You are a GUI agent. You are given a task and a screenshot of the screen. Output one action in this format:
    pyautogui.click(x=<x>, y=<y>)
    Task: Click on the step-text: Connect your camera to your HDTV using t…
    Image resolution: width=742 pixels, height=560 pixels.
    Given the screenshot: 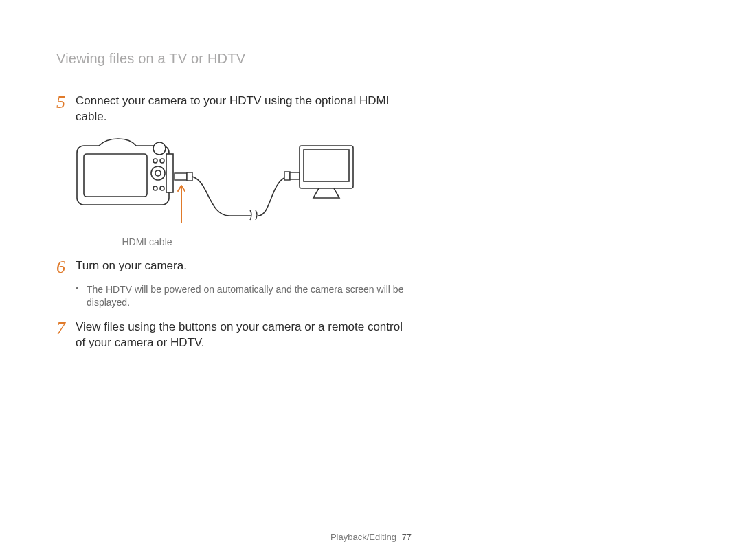 What is the action you would take?
    pyautogui.click(x=245, y=109)
    